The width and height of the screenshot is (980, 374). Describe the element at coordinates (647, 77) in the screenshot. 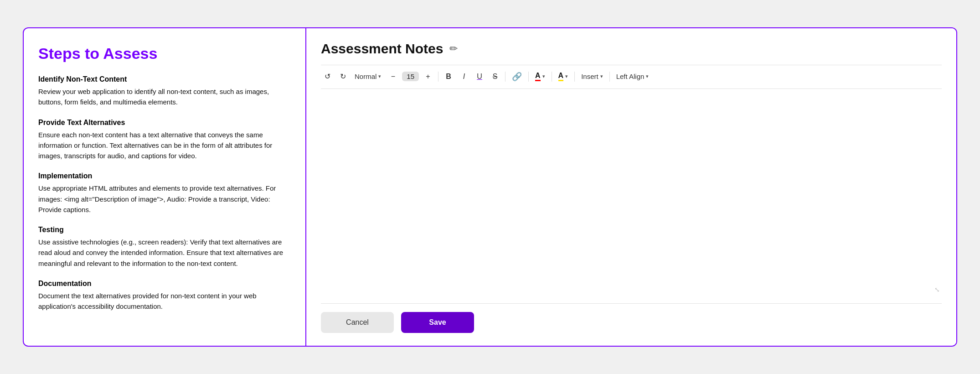

I see `align-chevron: ▾` at that location.